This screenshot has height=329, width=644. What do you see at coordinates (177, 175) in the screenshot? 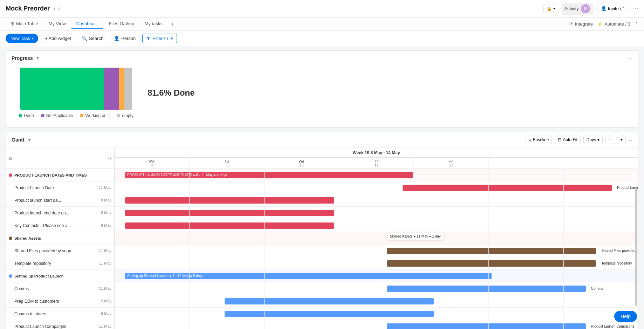
I see `group-1-bar-label: PRODUCT LAUNCH DATES AND TIMES ● 8 - 11 …` at bounding box center [177, 175].